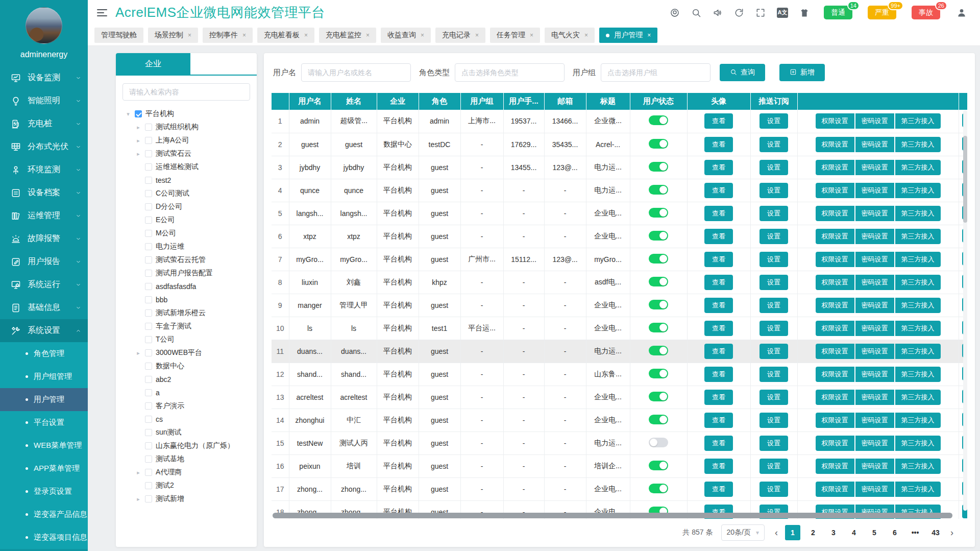 This screenshot has width=980, height=551. What do you see at coordinates (44, 239) in the screenshot?
I see `sidebar-item-fault-alarm: 故障报警` at bounding box center [44, 239].